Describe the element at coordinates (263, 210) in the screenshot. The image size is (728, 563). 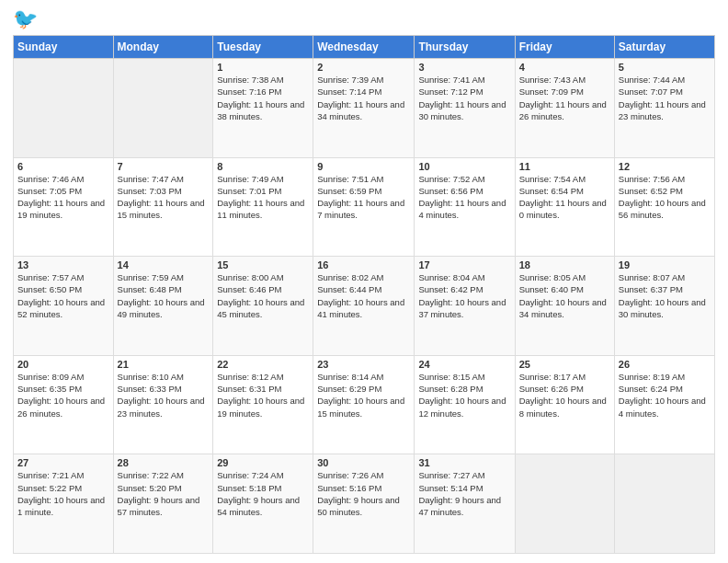
I see `daylight-text: Daylight: 11 hours and 11 minutes.` at that location.